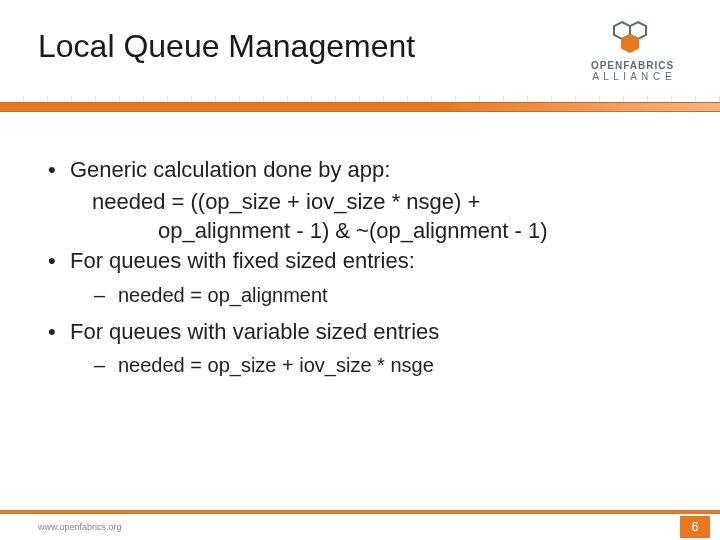 The width and height of the screenshot is (720, 540). Describe the element at coordinates (632, 76) in the screenshot. I see `logo-text-light: A L L I A N C E` at that location.